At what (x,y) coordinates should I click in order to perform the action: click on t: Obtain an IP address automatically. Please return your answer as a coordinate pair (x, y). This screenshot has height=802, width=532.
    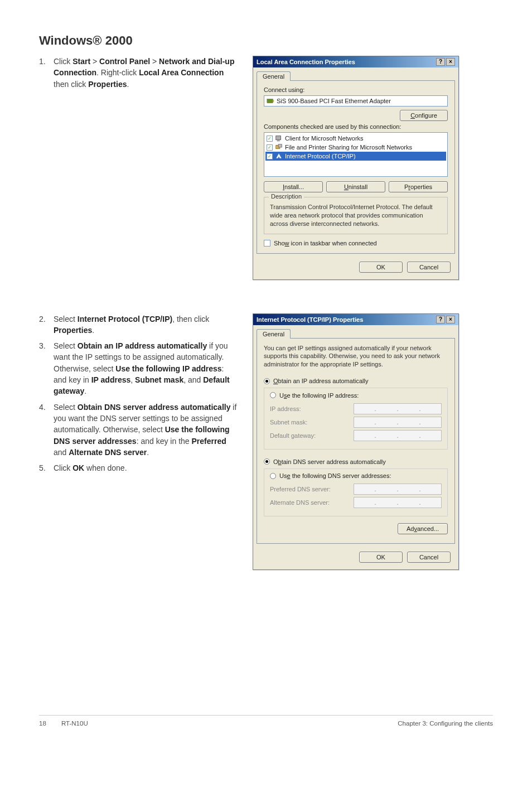
    Looking at the image, I should click on (142, 346).